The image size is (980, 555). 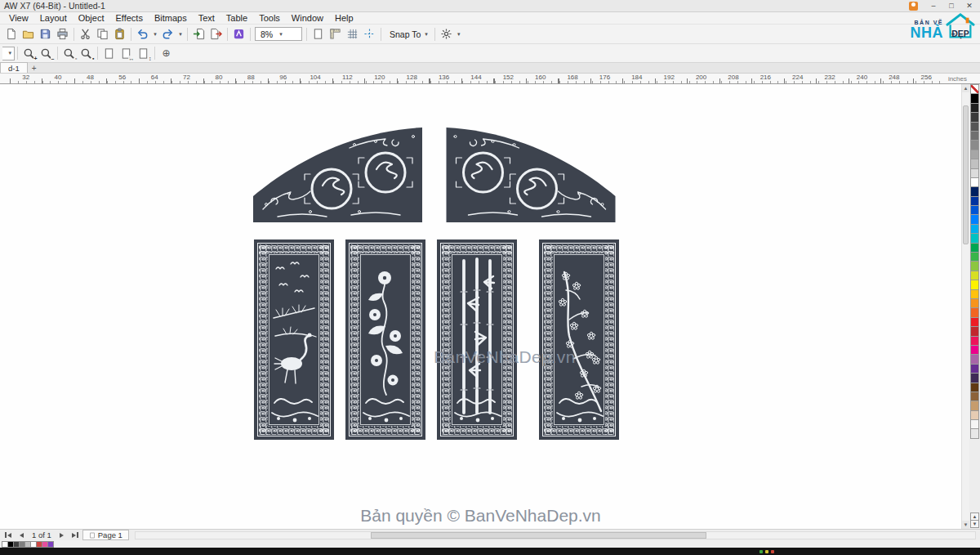 I want to click on ruler-unit-label: inches, so click(x=957, y=78).